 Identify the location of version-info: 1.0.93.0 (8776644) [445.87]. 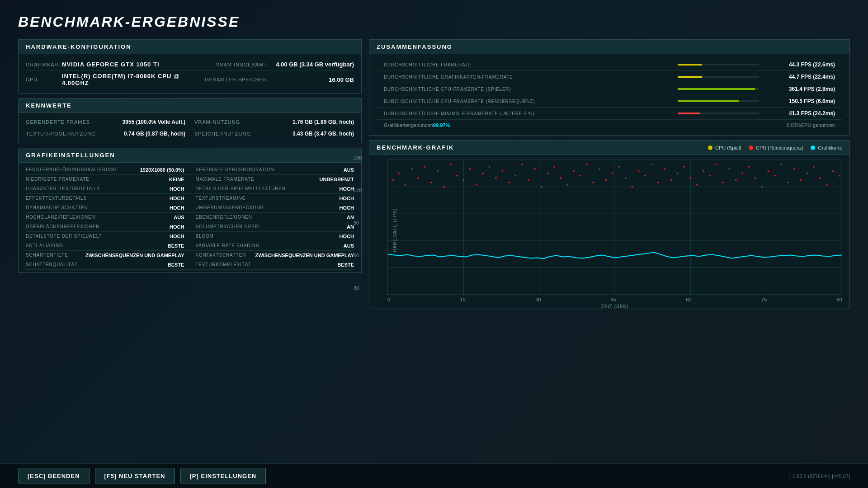
(819, 476).